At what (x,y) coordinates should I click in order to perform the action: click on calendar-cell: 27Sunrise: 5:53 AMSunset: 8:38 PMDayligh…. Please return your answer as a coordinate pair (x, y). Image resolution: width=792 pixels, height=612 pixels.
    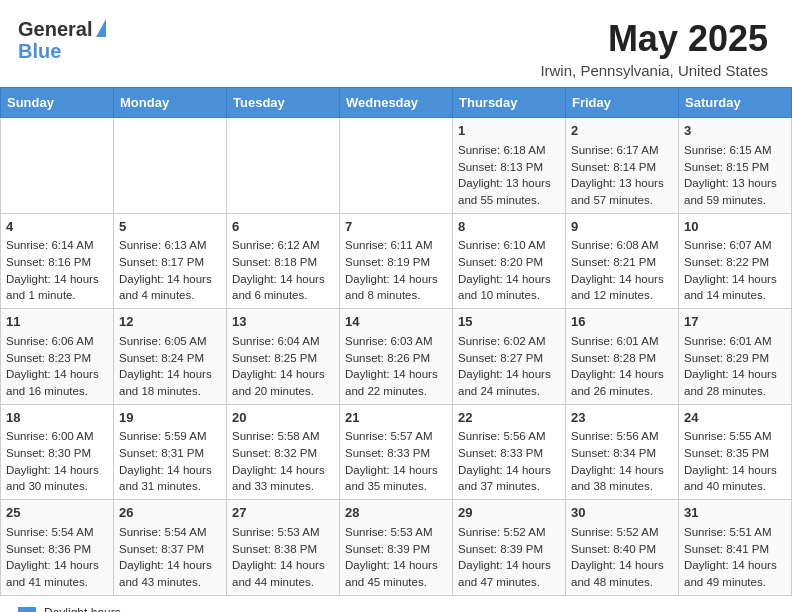
    Looking at the image, I should click on (284, 548).